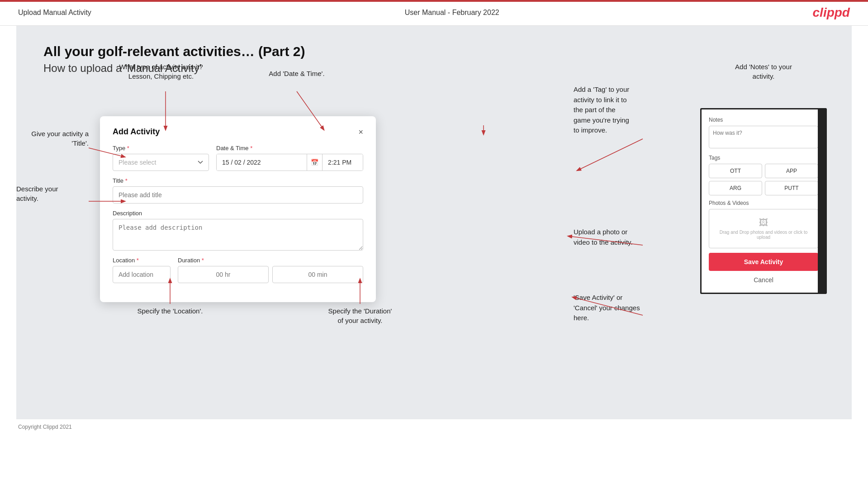 The width and height of the screenshot is (868, 488). Describe the element at coordinates (764, 158) in the screenshot. I see `tags-label: Tags` at that location.